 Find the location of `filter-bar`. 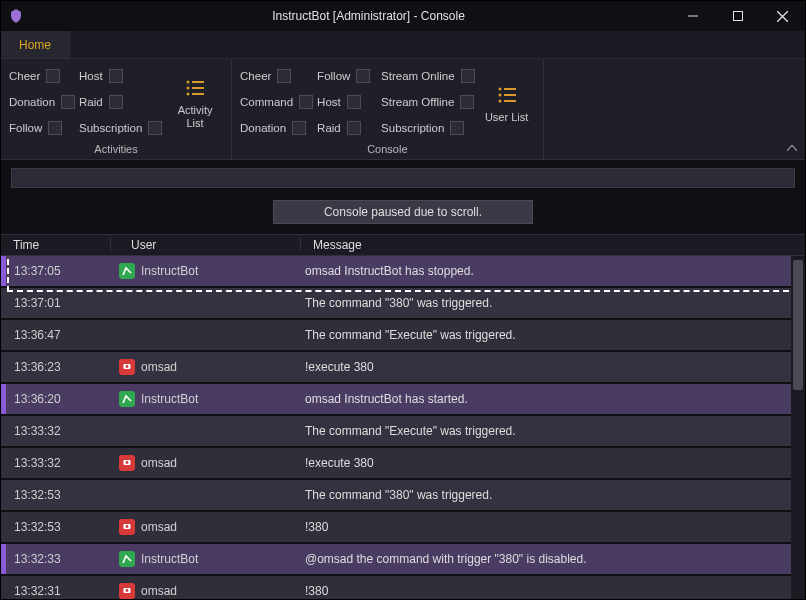

filter-bar is located at coordinates (403, 178).